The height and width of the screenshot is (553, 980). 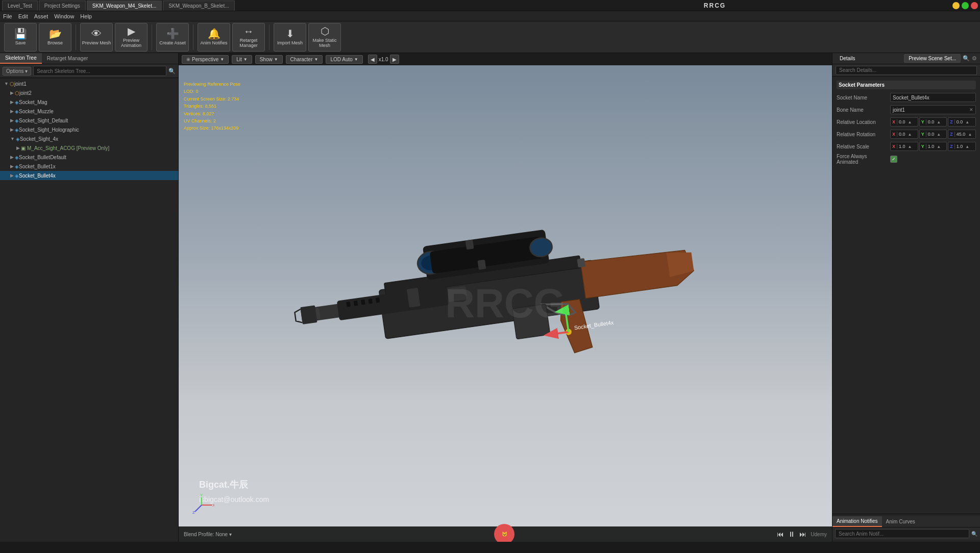 What do you see at coordinates (803, 534) in the screenshot?
I see `forward-button: ⏭` at bounding box center [803, 534].